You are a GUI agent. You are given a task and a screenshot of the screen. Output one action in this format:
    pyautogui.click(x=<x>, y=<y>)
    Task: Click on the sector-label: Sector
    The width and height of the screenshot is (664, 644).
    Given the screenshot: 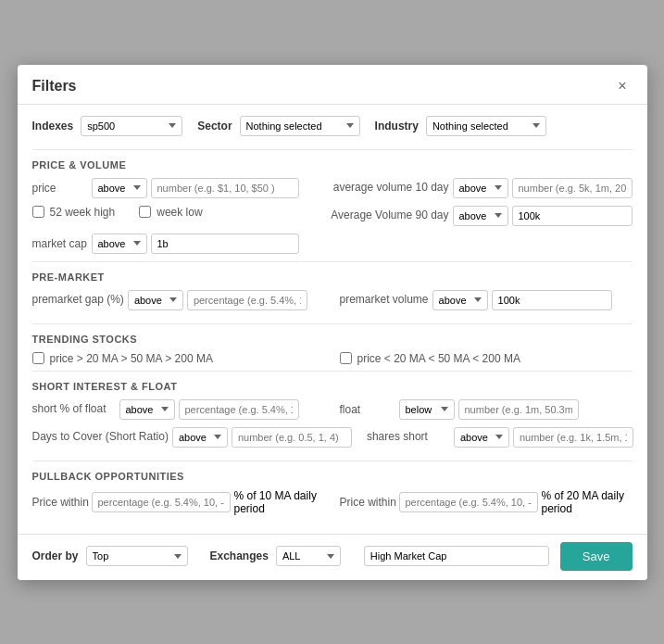 What is the action you would take?
    pyautogui.click(x=215, y=126)
    